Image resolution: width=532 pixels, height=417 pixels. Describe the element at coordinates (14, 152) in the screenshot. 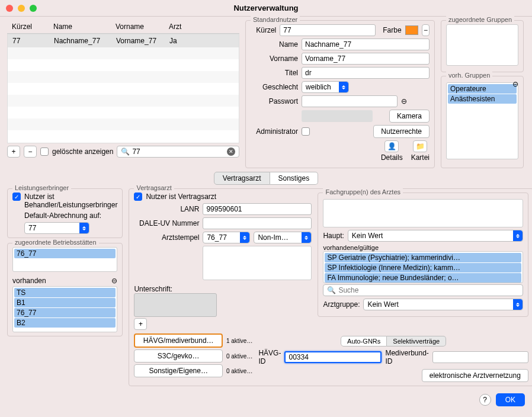

I see `add-user-button: +` at that location.